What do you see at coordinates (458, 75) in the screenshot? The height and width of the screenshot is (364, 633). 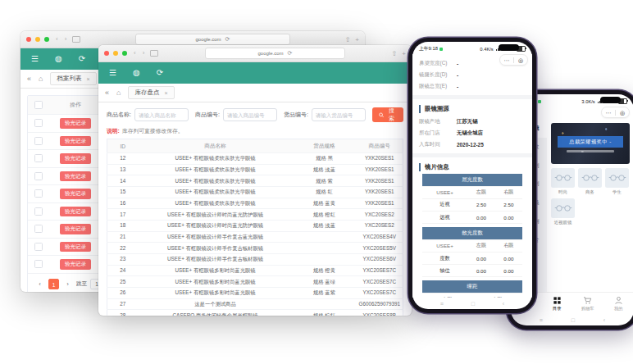 I see `spec-value: -` at bounding box center [458, 75].